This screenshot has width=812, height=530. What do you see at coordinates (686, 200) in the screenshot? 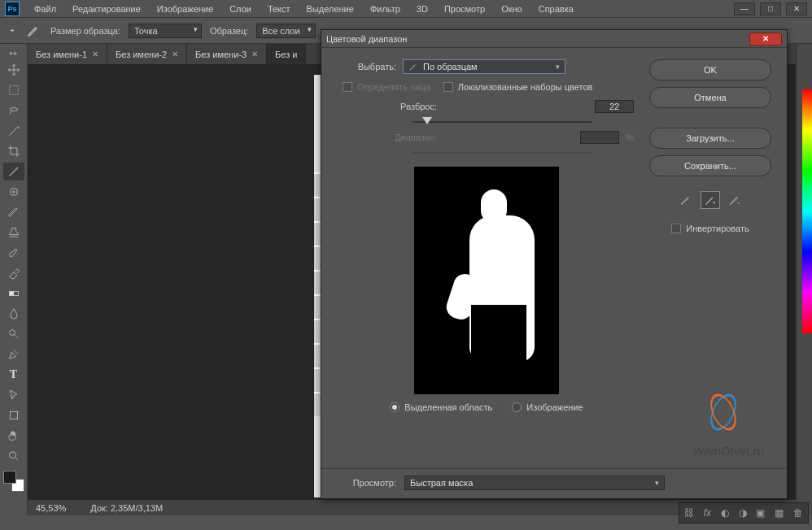
I see `eyedropper-sample-icon` at bounding box center [686, 200].